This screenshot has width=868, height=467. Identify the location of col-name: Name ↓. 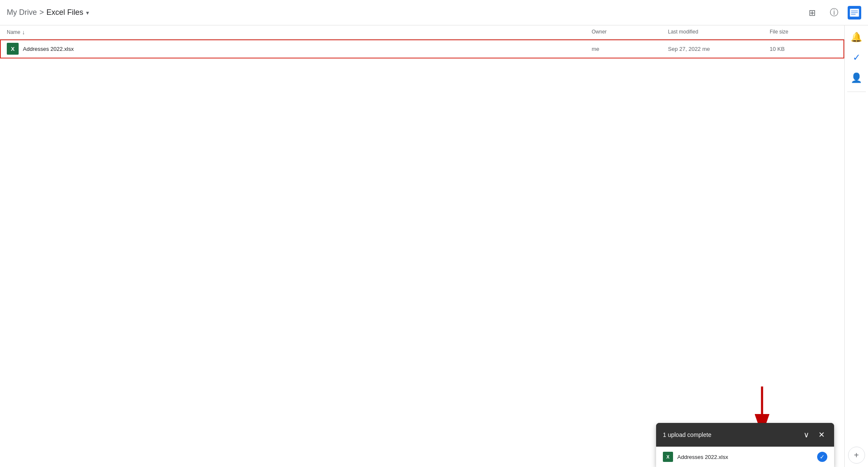
(299, 32).